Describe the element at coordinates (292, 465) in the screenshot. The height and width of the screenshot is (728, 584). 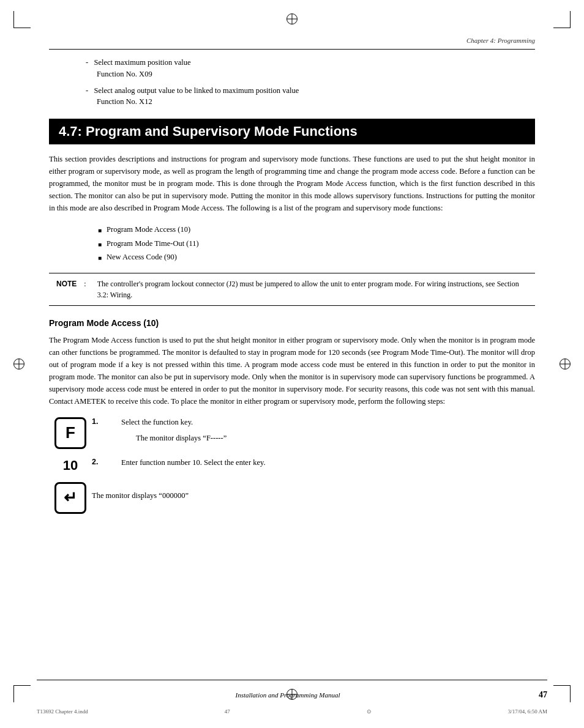
I see `step-area: F 1. Select the function key. The monito…` at that location.